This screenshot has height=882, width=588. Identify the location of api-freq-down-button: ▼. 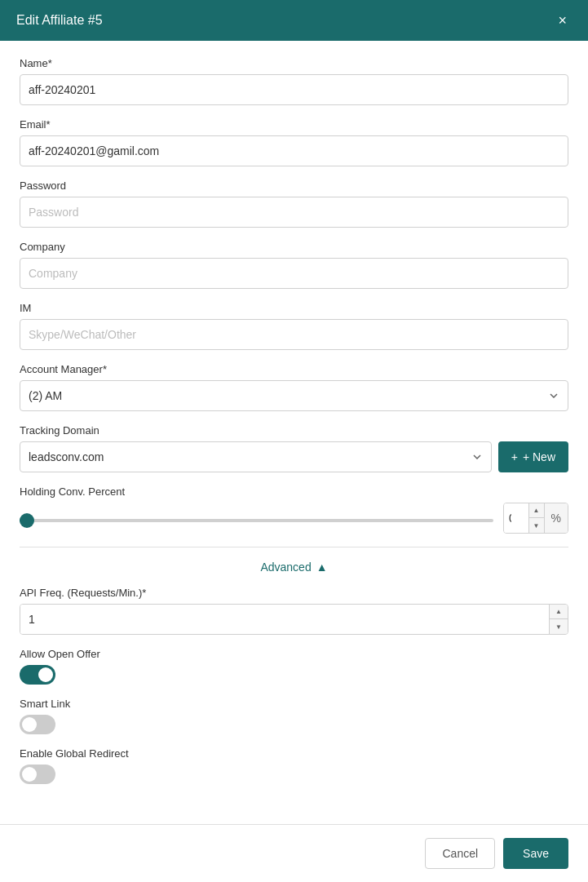
(559, 627).